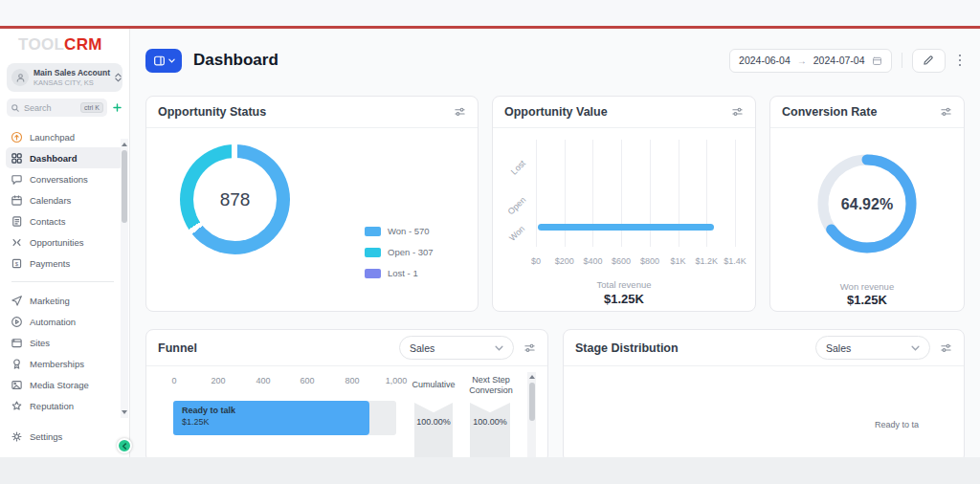 This screenshot has height=484, width=980. What do you see at coordinates (346, 415) in the screenshot?
I see `funnel-chart-area: 0 200 400 600 800 1,000 Cumulative Next …` at bounding box center [346, 415].